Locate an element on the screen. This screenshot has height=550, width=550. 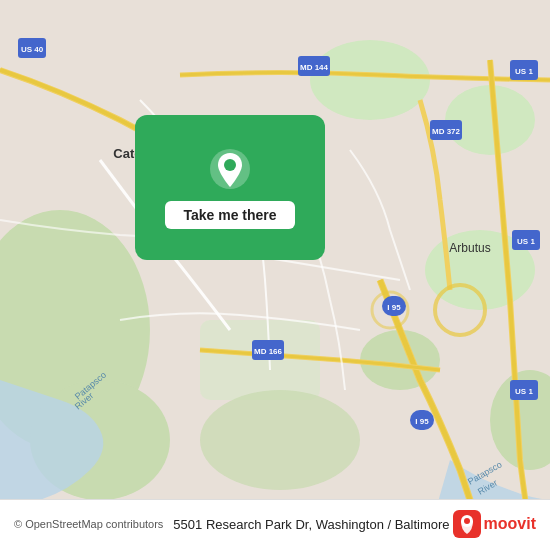
bottom-bar: © OpenStreetMap contributors 5501 Resear… is located at coordinates (275, 524).